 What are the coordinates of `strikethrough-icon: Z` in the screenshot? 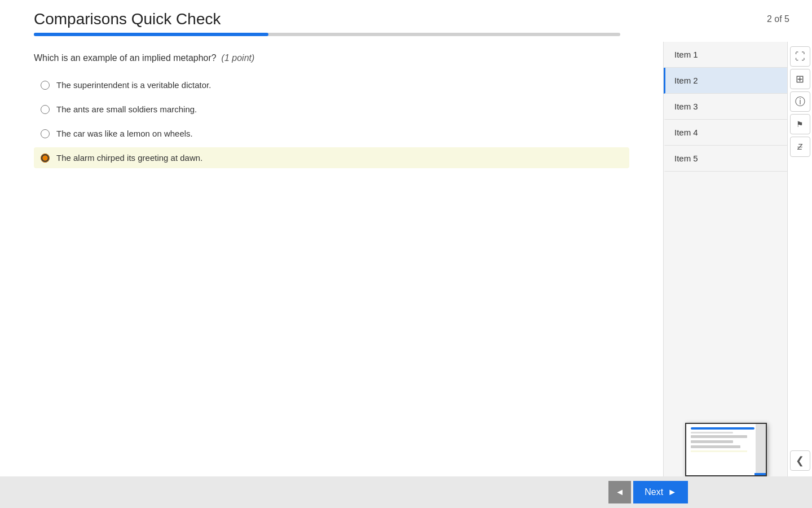 It's located at (800, 147).